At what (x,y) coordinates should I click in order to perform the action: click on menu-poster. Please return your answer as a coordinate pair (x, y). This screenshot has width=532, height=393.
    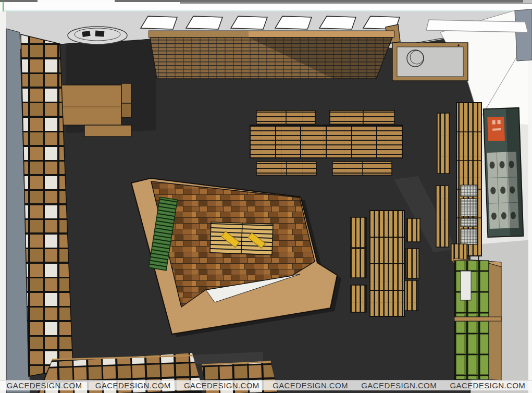
    Looking at the image, I should click on (503, 173).